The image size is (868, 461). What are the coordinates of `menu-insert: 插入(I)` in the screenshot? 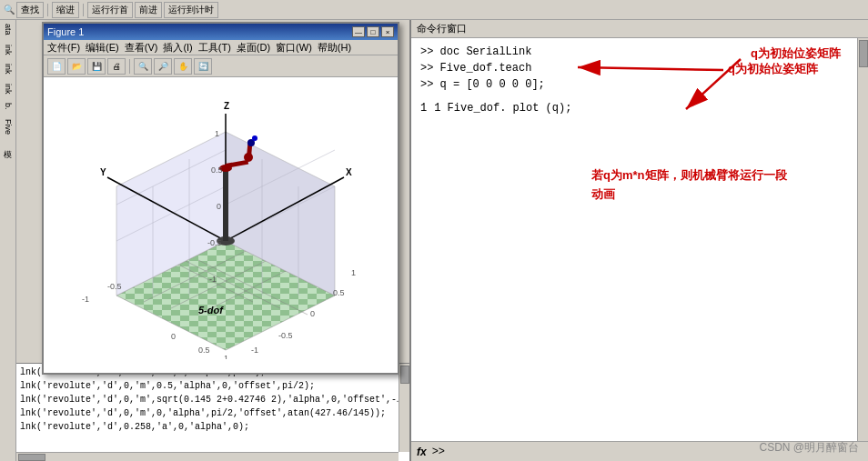 It's located at (177, 47).